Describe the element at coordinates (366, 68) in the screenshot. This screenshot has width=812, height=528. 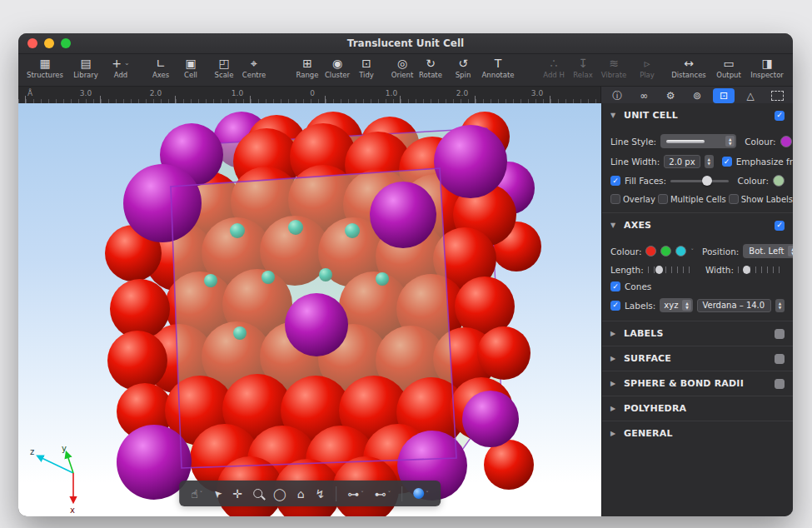
I see `toolbar-item-tidy: ⊡Tidy` at that location.